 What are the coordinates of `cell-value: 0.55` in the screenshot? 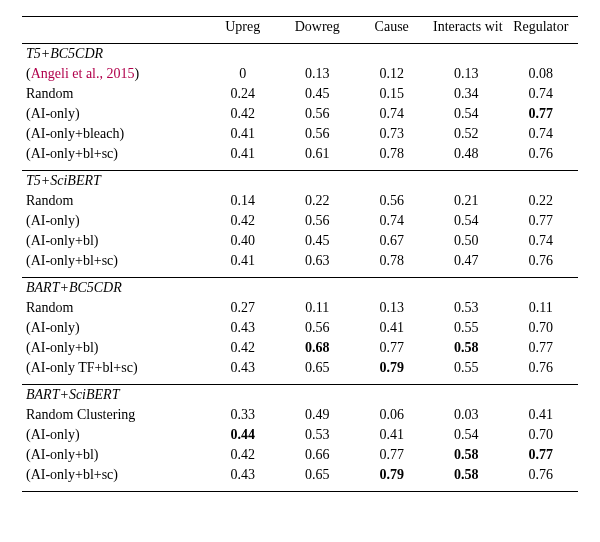 It's located at (466, 368).